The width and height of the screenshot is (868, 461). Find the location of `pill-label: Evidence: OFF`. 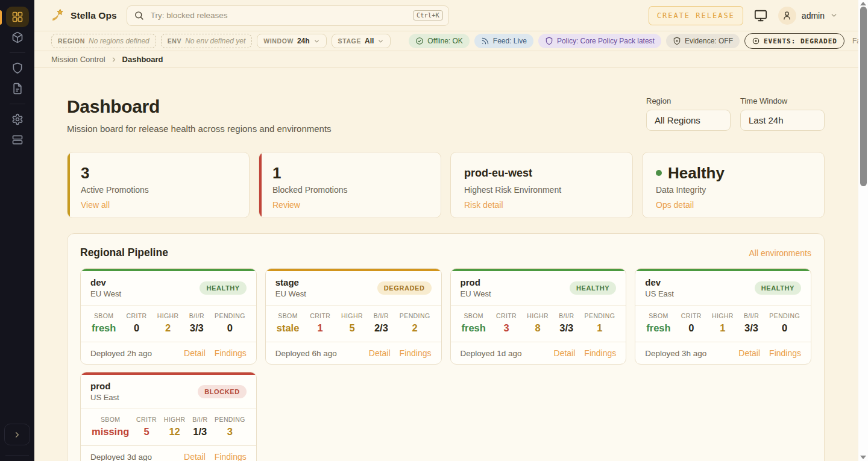

pill-label: Evidence: OFF is located at coordinates (709, 41).